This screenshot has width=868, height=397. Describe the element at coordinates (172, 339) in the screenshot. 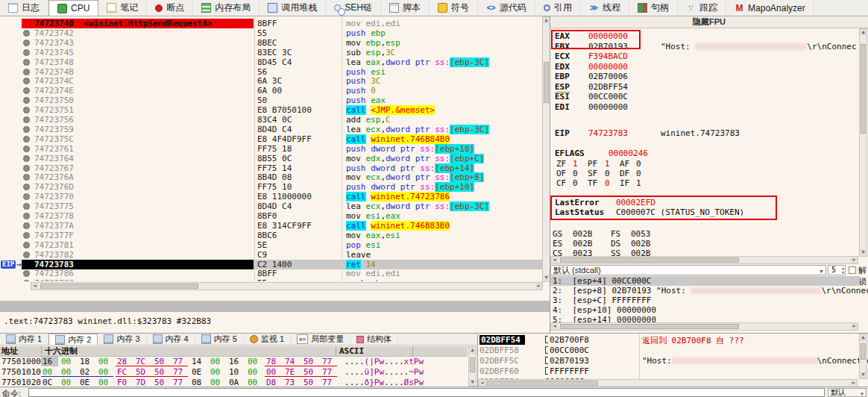

I see `dump-tab-内存 4: 内存 4` at that location.